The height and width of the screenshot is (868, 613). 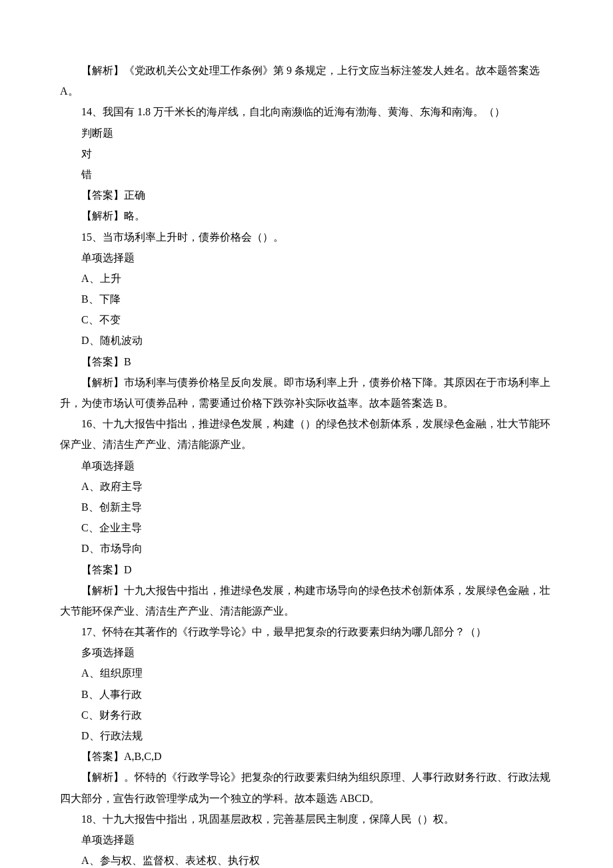 What do you see at coordinates (306, 81) in the screenshot?
I see `q13-explanation: 【解析】《党政机关公文处理工作条例》第 9 条规定，上行文应当标注签发人姓名。故…` at bounding box center [306, 81].